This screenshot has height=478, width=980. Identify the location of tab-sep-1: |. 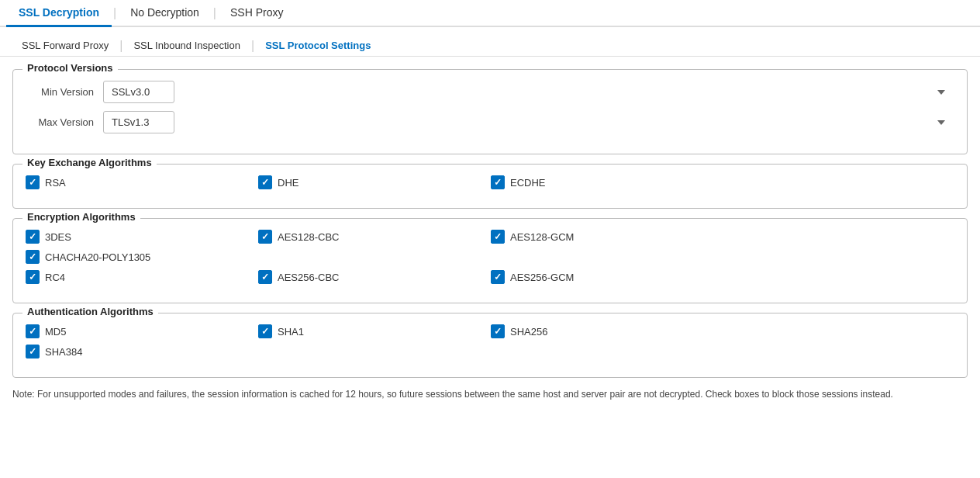
(115, 13).